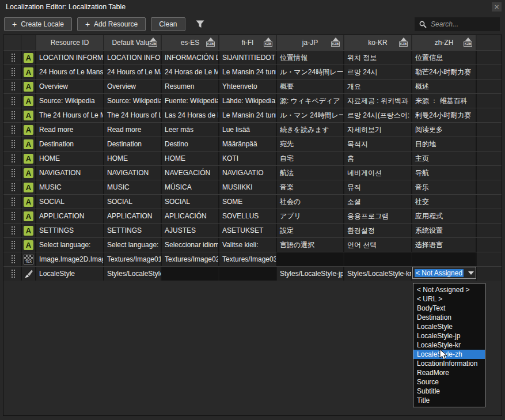 The width and height of the screenshot is (505, 420). What do you see at coordinates (70, 86) in the screenshot?
I see `cell-resource-id: Overview` at bounding box center [70, 86].